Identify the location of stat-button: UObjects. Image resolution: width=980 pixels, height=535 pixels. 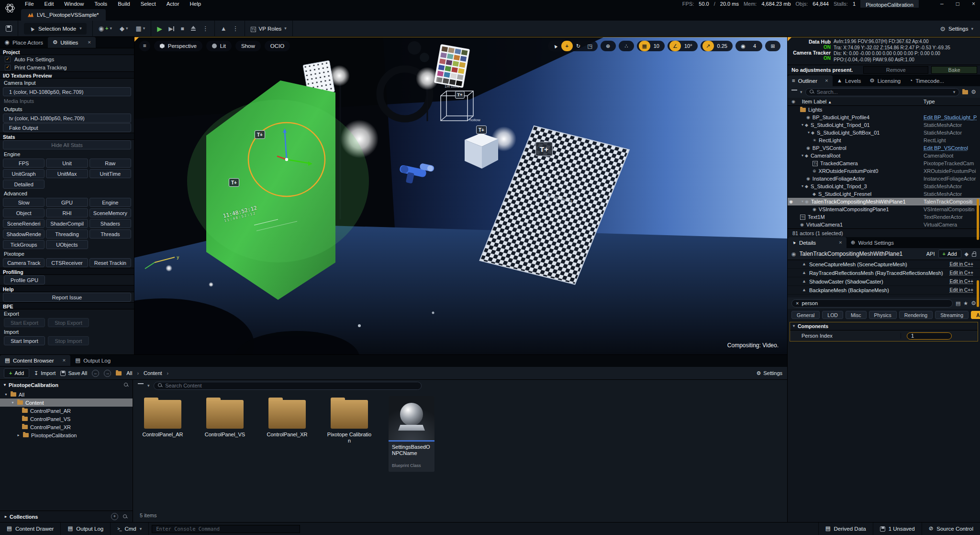
(67, 244).